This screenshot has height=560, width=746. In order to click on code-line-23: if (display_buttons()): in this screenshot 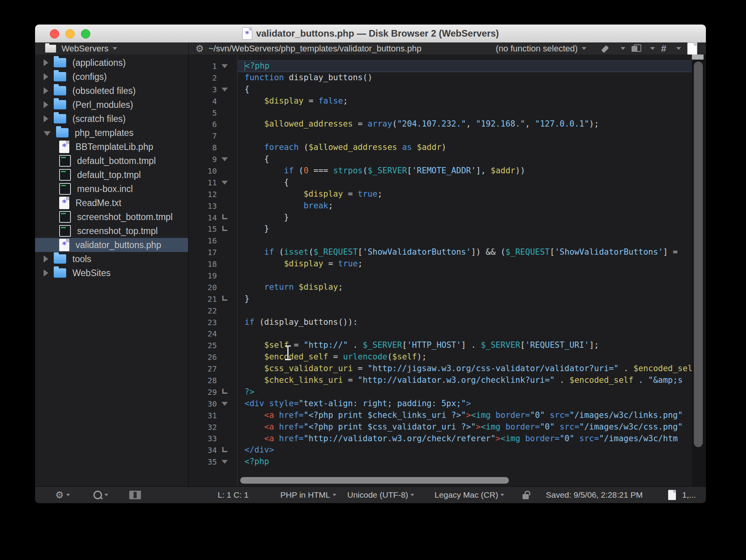, I will do `click(465, 322)`.